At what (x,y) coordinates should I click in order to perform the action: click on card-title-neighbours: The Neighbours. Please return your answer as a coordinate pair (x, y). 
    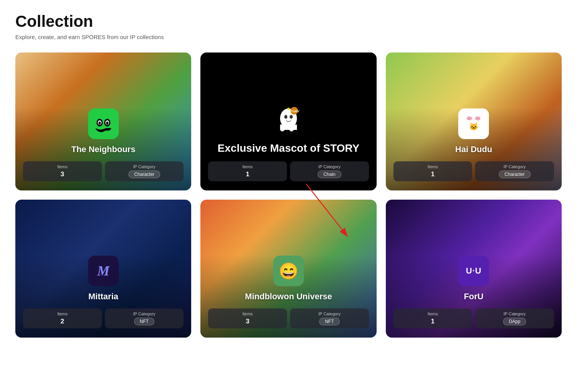
    Looking at the image, I should click on (103, 149).